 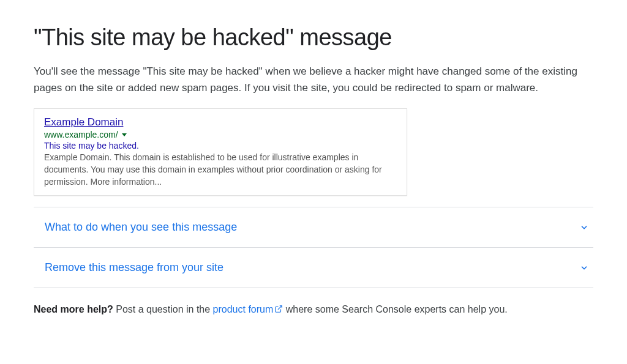 What do you see at coordinates (395, 310) in the screenshot?
I see `help-after-link: where some Search Console experts can he…` at bounding box center [395, 310].